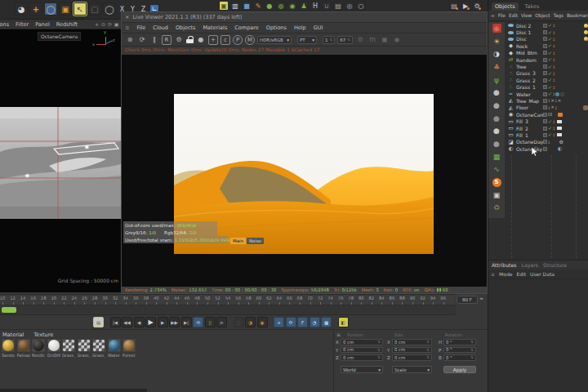 The width and height of the screenshot is (588, 392). What do you see at coordinates (497, 118) in the screenshot?
I see `material-sphere-icon-3: ●` at bounding box center [497, 118].